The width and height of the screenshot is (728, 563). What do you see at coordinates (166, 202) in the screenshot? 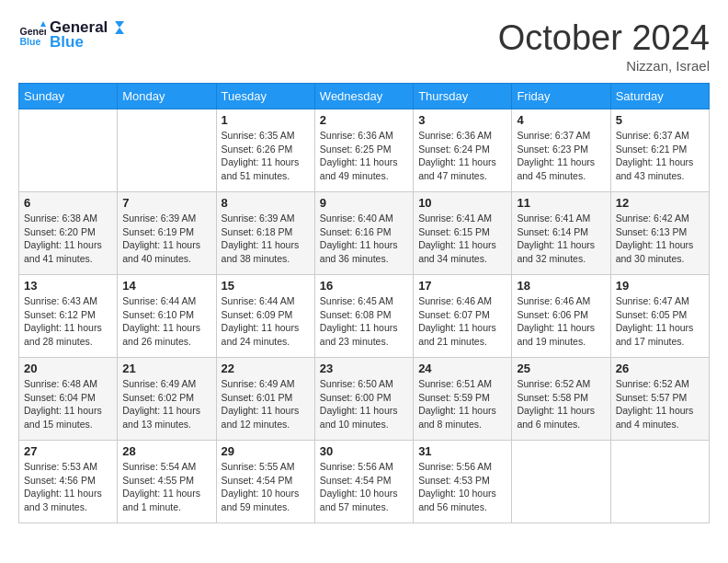
I see `day-number: 7` at bounding box center [166, 202].